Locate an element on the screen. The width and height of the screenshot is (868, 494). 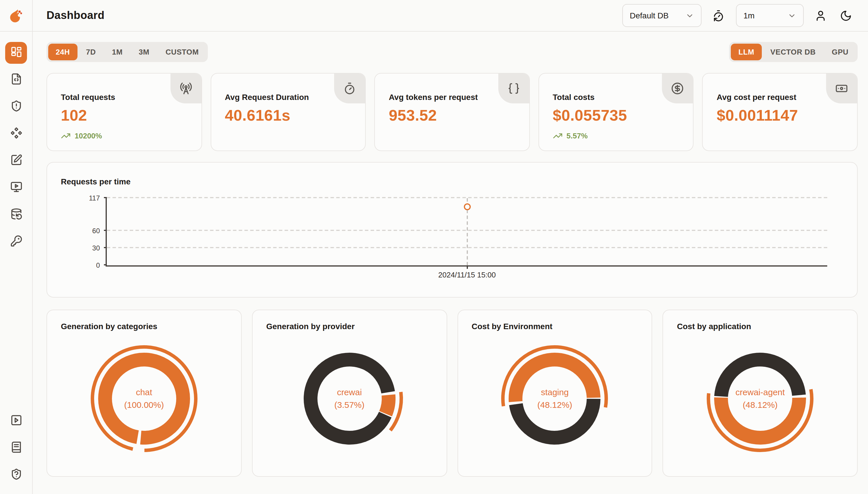
diamonds-icon is located at coordinates (16, 134).